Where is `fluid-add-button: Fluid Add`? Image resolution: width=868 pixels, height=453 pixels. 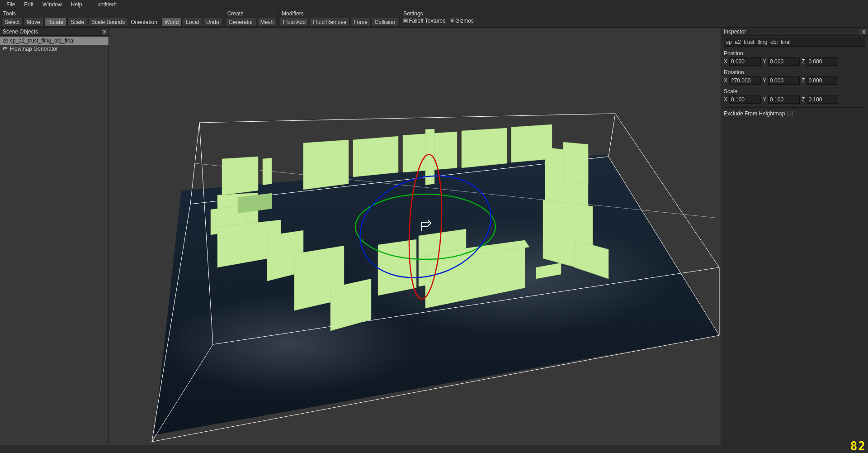 fluid-add-button: Fluid Add is located at coordinates (294, 22).